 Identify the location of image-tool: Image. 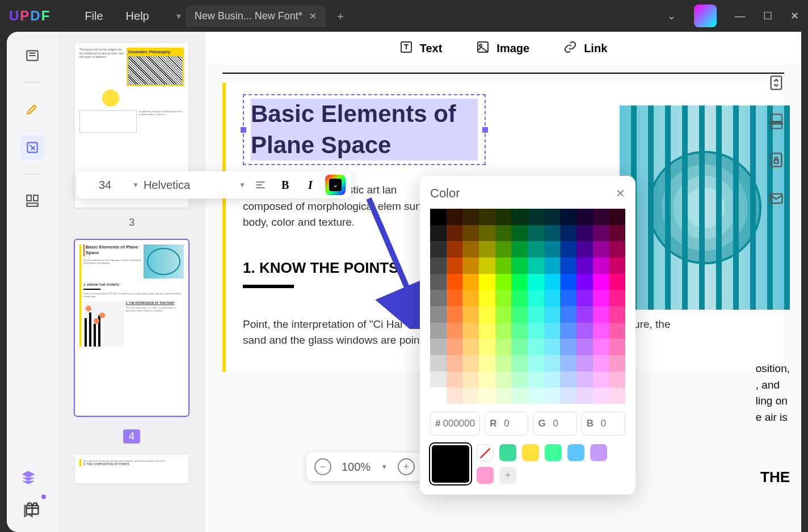
(503, 49).